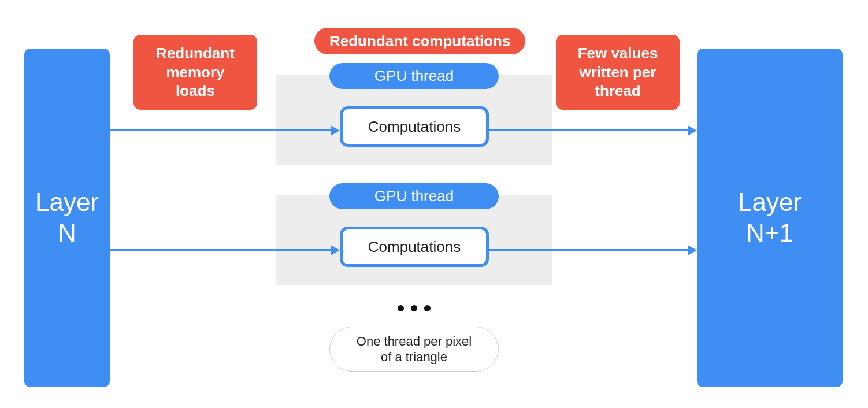  I want to click on computations-box-1: Computations, so click(414, 127).